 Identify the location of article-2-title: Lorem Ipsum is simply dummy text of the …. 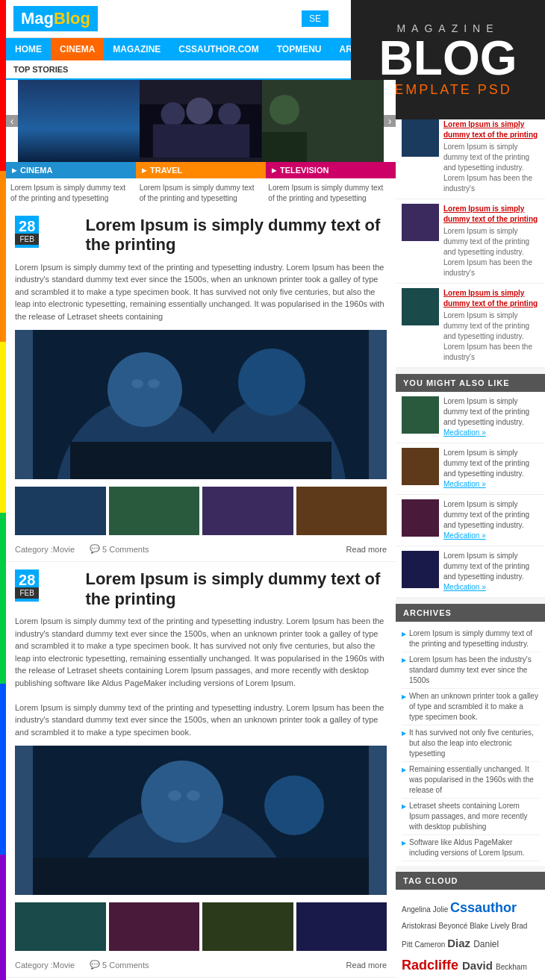
(236, 590).